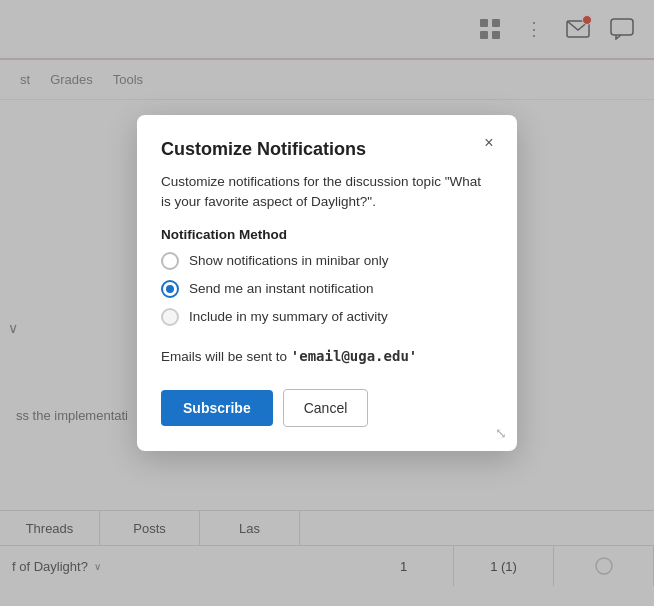 This screenshot has height=606, width=654. Describe the element at coordinates (327, 150) in the screenshot. I see `modal-title: Customize Notifications` at that location.